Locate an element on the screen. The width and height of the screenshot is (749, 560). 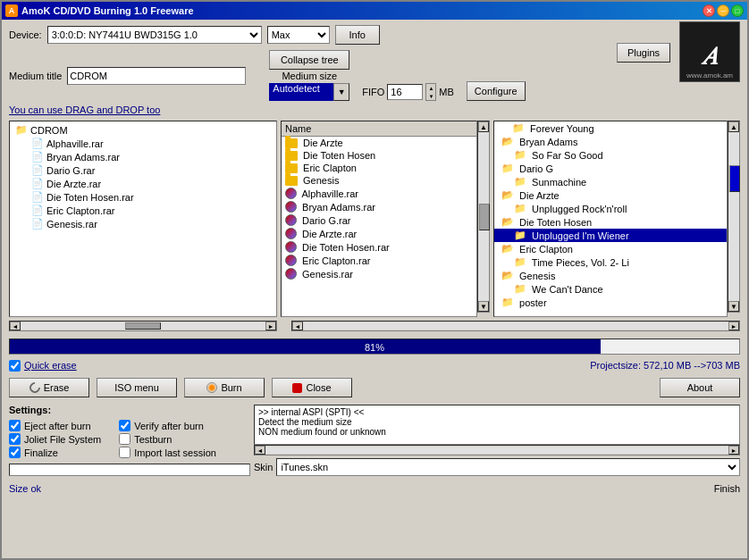
info-button: Info is located at coordinates (358, 35).